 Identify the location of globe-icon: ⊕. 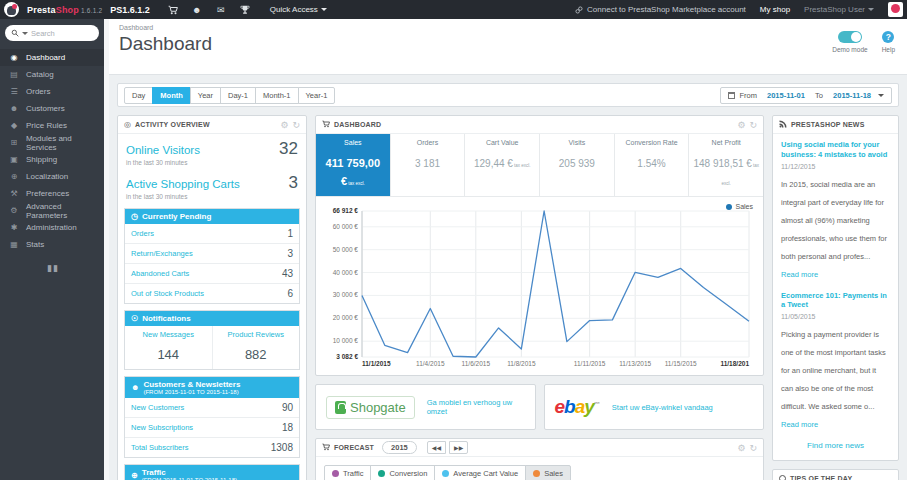
(14, 176).